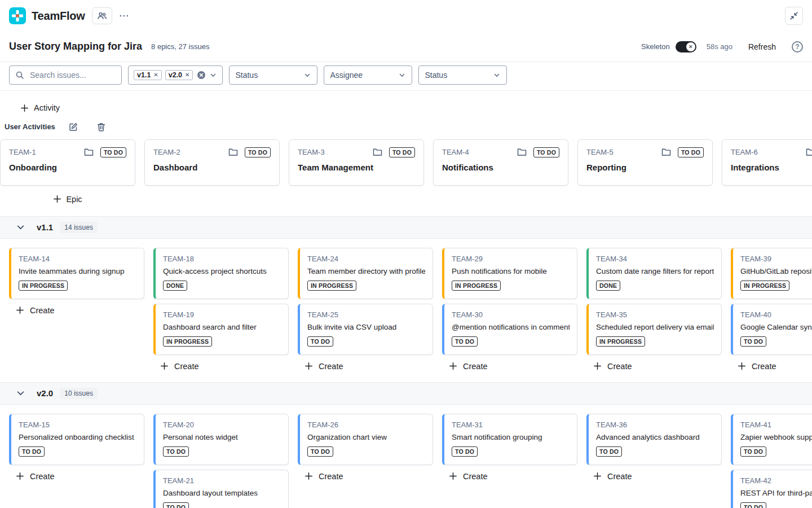  What do you see at coordinates (365, 439) in the screenshot?
I see `issue-card: TEAM-26 Organization chart view TO DO` at bounding box center [365, 439].